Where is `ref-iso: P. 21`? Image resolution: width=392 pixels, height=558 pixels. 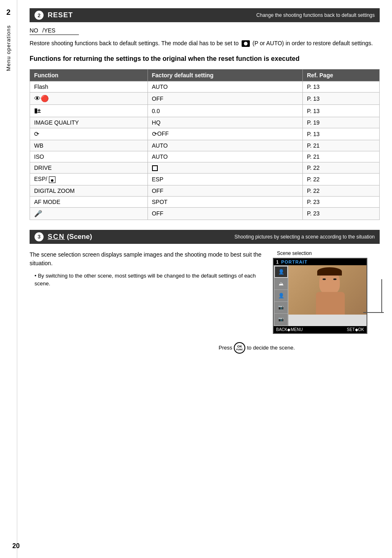
ref-iso: P. 21 is located at coordinates (341, 156).